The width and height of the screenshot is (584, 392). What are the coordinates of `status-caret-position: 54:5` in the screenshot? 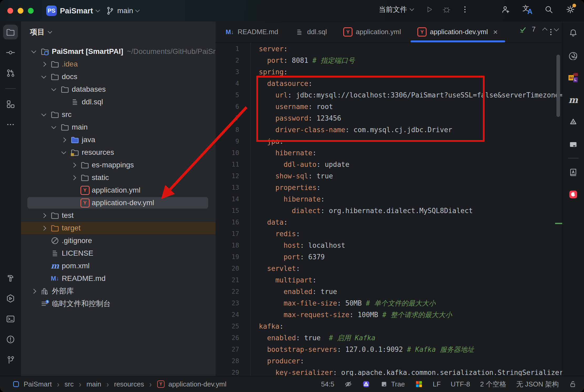 It's located at (327, 384).